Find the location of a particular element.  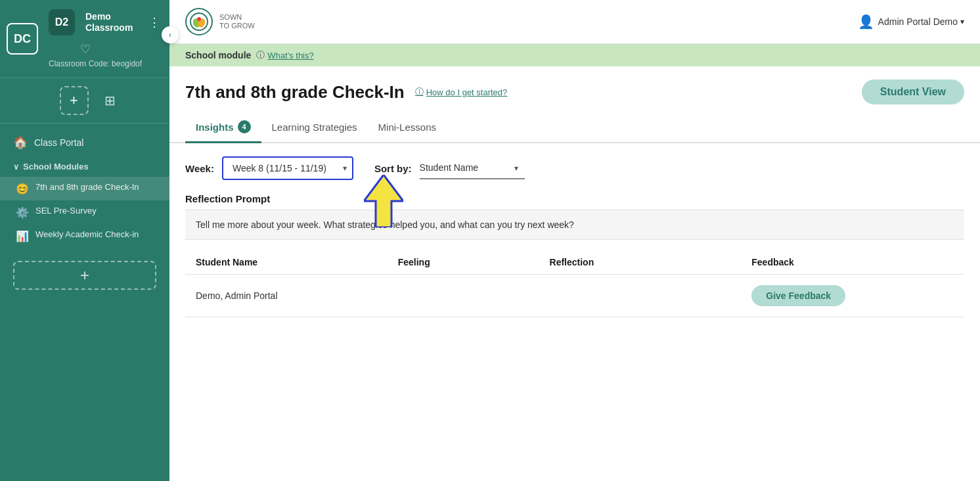

classroom-code: Classroom Code: beogidof is located at coordinates (106, 64).